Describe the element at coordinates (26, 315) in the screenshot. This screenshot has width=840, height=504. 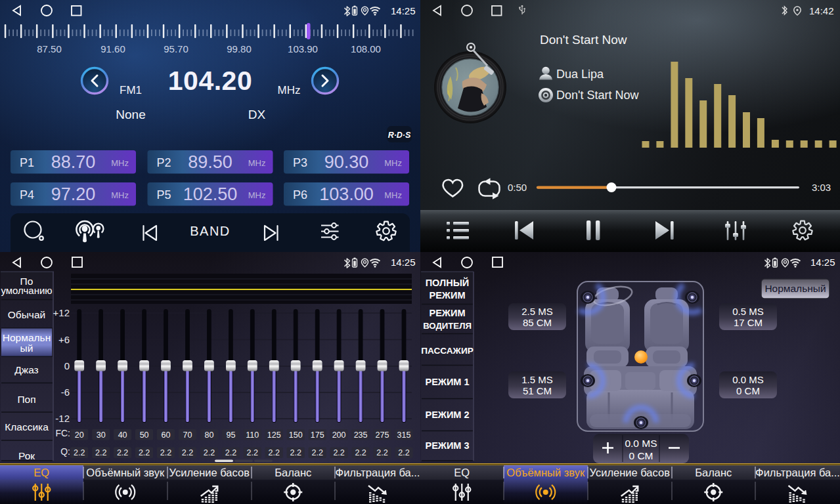
I see `svg-text: Обычай` at that location.